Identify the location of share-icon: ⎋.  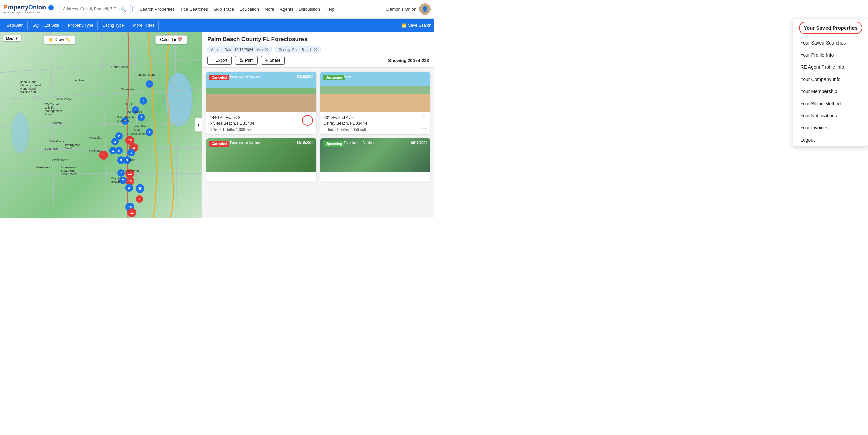
(266, 60).